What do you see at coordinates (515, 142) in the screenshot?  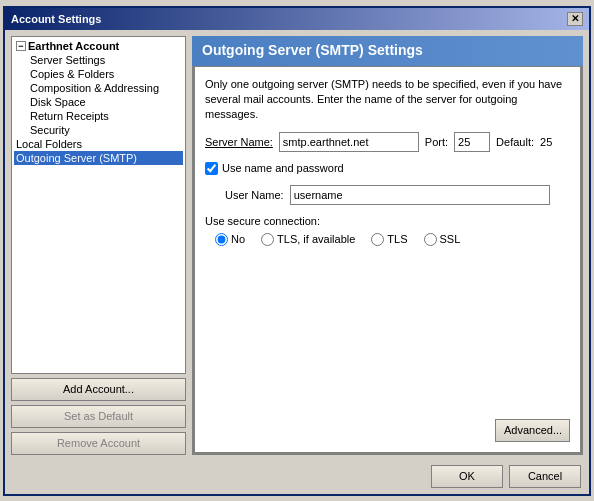 I see `default-label: Default:` at bounding box center [515, 142].